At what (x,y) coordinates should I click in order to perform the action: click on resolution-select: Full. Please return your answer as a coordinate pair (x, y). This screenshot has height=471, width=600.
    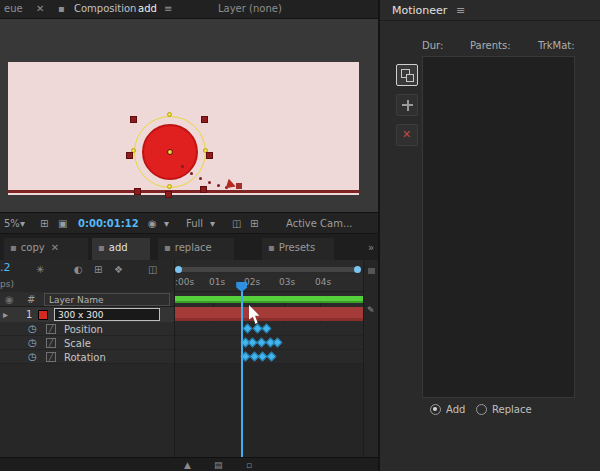
    Looking at the image, I should click on (194, 224).